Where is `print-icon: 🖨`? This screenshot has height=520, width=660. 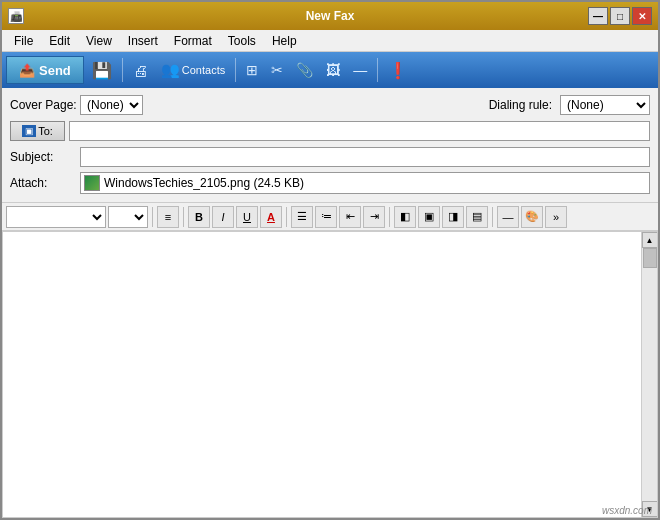
print-icon: 🖨 is located at coordinates (140, 70).